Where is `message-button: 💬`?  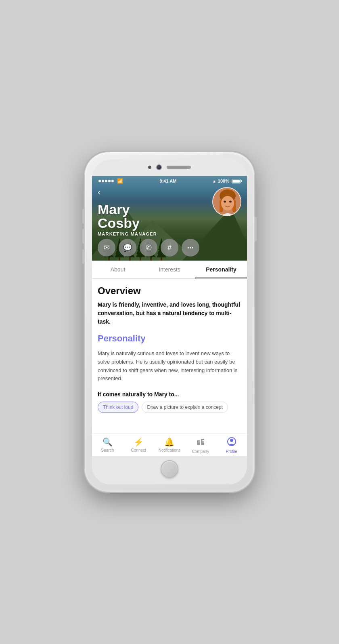 message-button: 💬 is located at coordinates (128, 248).